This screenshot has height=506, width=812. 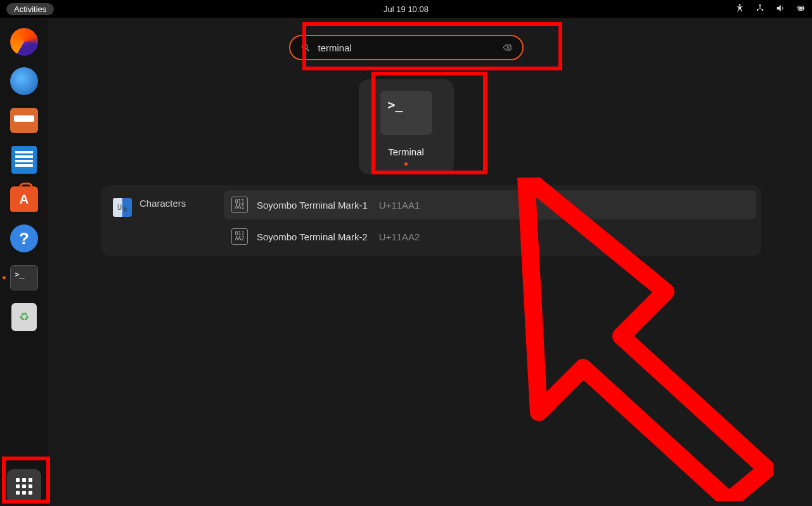 I want to click on character-code: U+11AA1, so click(x=399, y=205).